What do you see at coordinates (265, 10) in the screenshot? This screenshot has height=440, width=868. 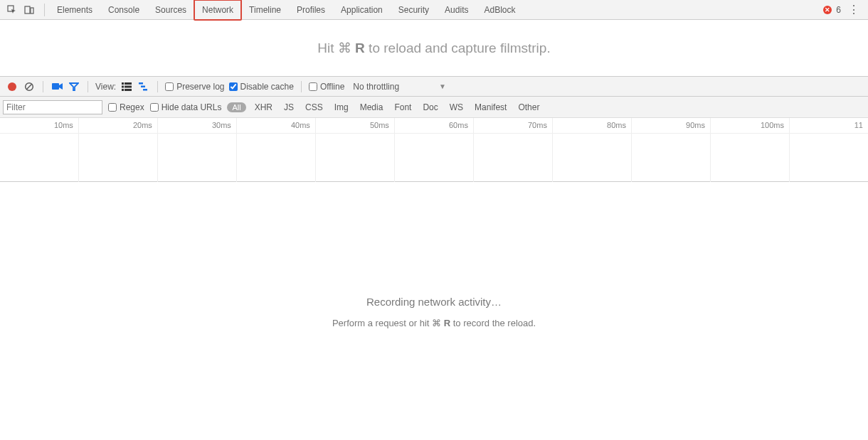 I see `tab-timeline: Timeline` at bounding box center [265, 10].